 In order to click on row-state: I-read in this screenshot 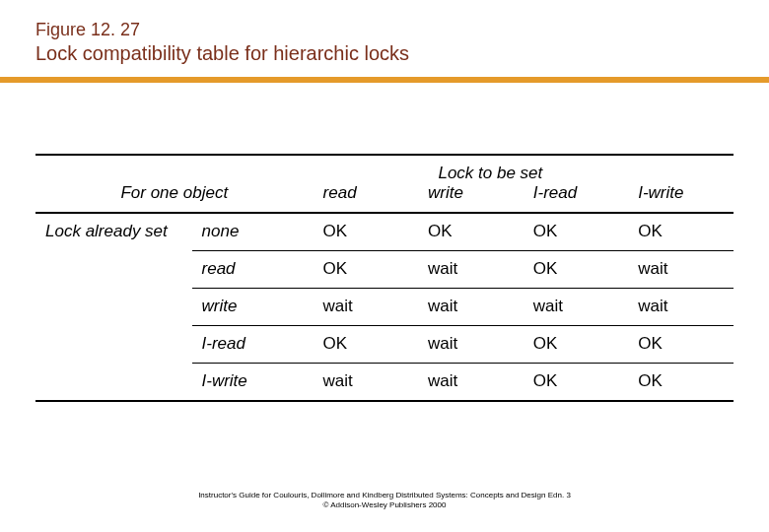, I will do `click(252, 345)`.